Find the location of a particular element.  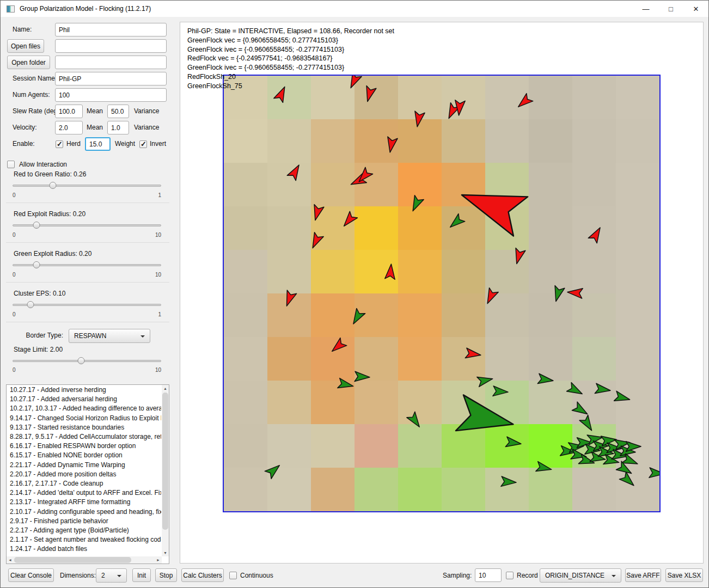

close-button: ✕ is located at coordinates (696, 9).